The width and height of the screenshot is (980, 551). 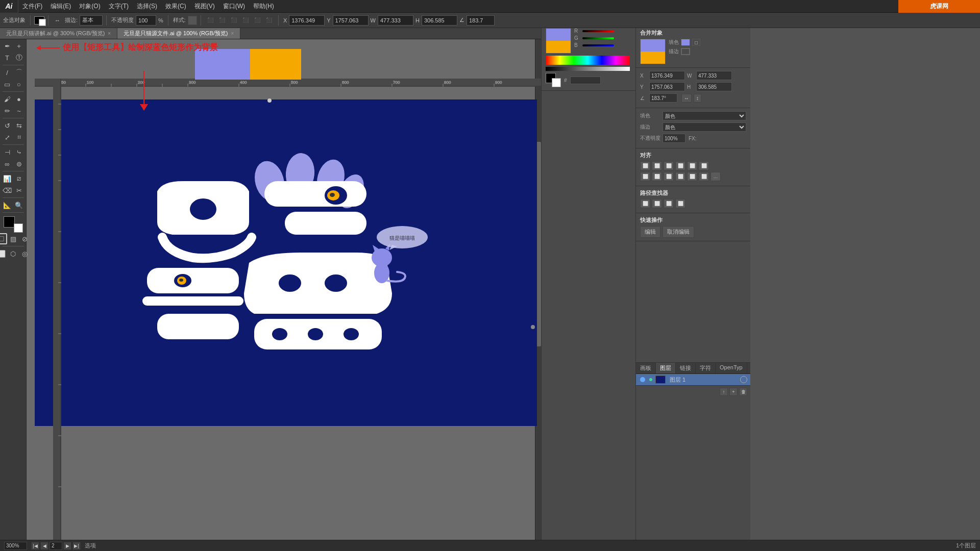 I want to click on bg-box, so click(x=556, y=83).